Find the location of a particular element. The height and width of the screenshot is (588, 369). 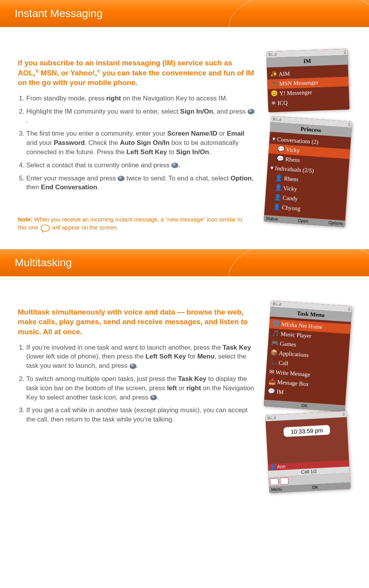

softkey-status: Status is located at coordinates (272, 219).